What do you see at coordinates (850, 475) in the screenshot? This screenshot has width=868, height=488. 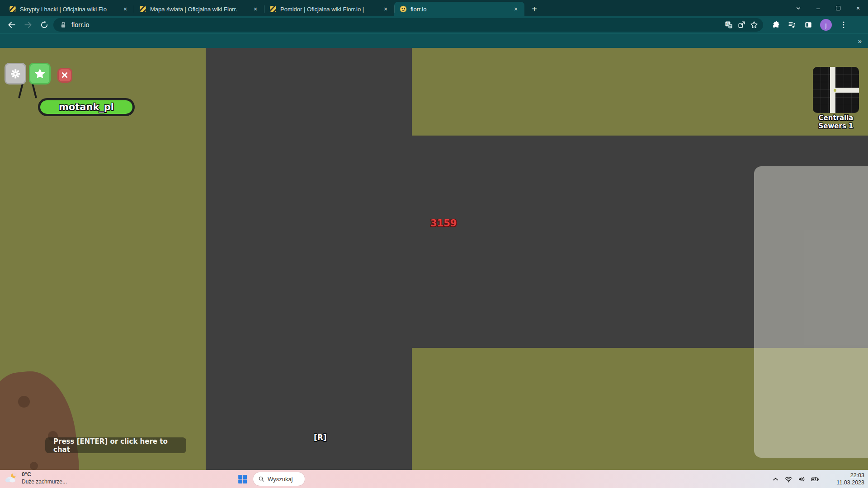 I see `clock-time: 22:03` at bounding box center [850, 475].